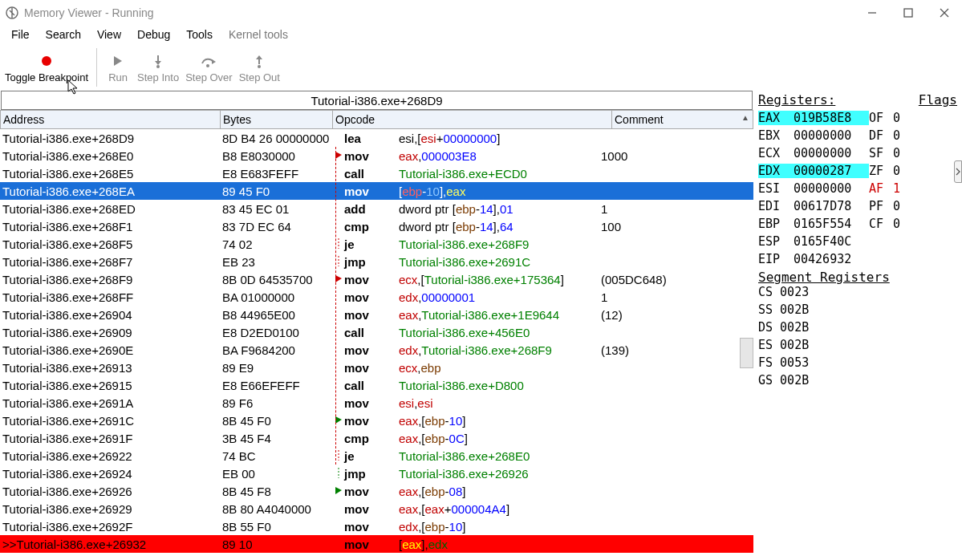 The width and height of the screenshot is (962, 560). Describe the element at coordinates (858, 241) in the screenshot. I see `register-row: ESP0165F40C` at that location.